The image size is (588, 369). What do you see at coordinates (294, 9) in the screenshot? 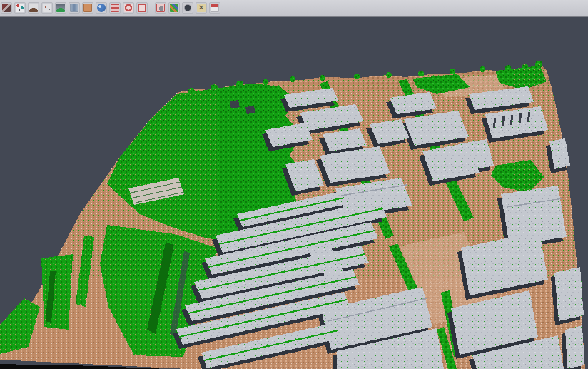
I see `toolbar: ✕` at bounding box center [294, 9].